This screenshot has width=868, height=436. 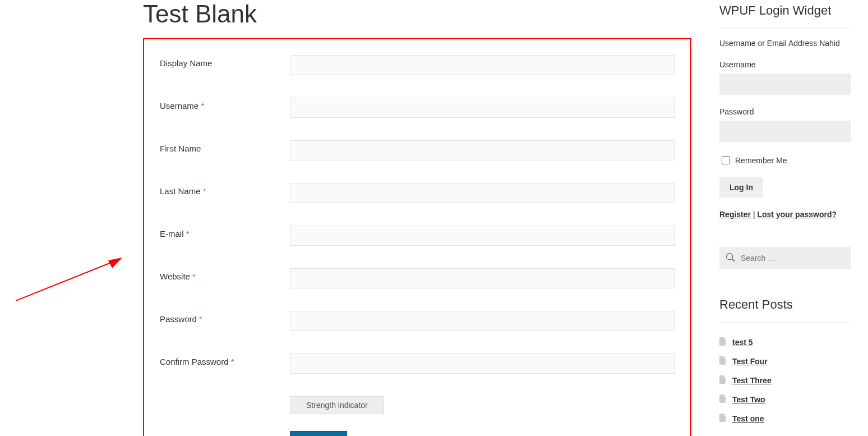 I want to click on field-row-confirm-password: Confirm Password *, so click(x=417, y=364).